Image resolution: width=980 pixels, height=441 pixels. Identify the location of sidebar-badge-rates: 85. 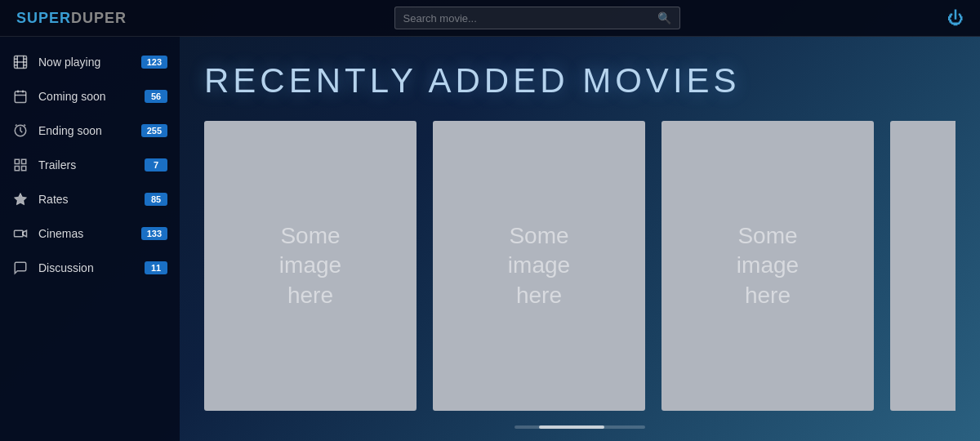
(156, 199).